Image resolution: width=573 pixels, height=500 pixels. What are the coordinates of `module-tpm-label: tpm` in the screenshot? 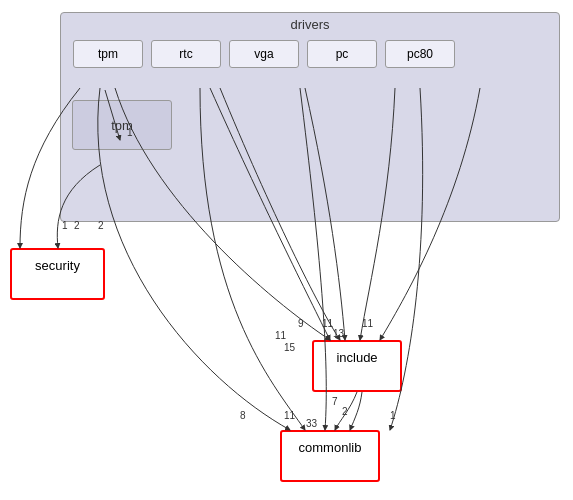 It's located at (108, 54).